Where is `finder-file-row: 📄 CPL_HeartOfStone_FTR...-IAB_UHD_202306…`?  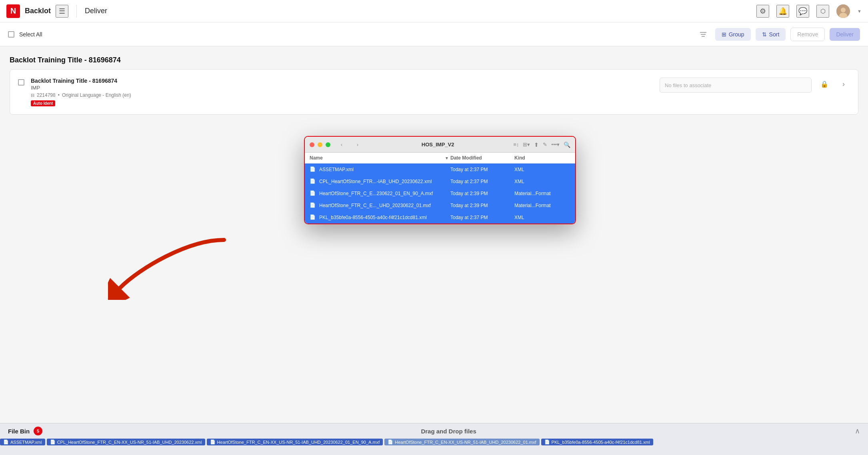 finder-file-row: 📄 CPL_HeartOfStone_FTR...-IAB_UHD_202306… is located at coordinates (440, 182).